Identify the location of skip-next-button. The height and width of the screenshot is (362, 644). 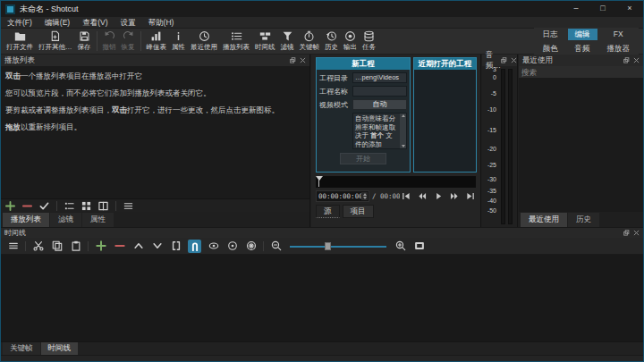
(470, 197).